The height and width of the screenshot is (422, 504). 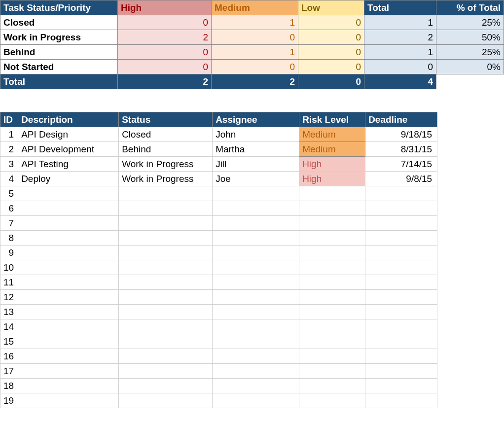 What do you see at coordinates (166, 135) in the screenshot?
I see `task-cell-status: Closed` at bounding box center [166, 135].